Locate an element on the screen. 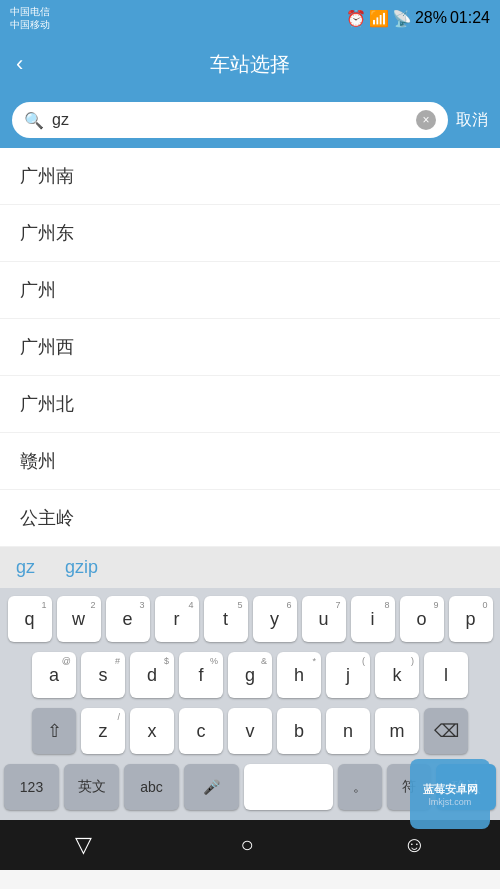 Image resolution: width=500 pixels, height=889 pixels. clear-button: × is located at coordinates (426, 120).